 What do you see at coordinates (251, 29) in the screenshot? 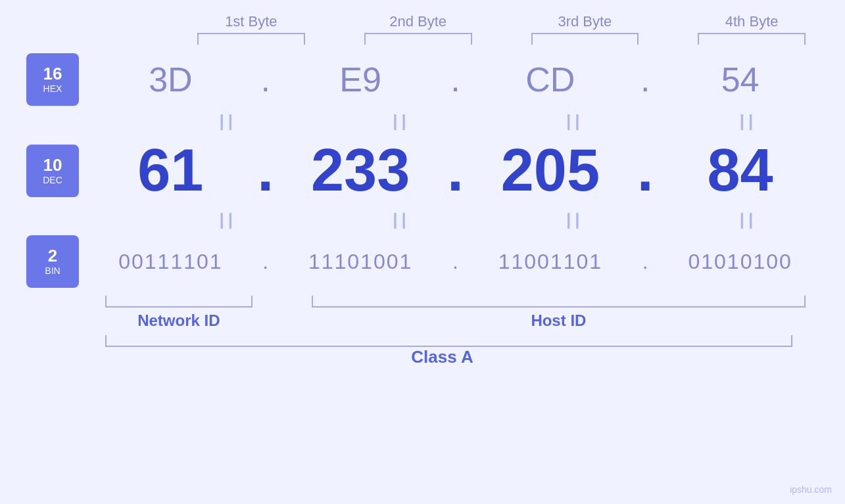
I see `byte-header-1: 1st Byte` at bounding box center [251, 29].